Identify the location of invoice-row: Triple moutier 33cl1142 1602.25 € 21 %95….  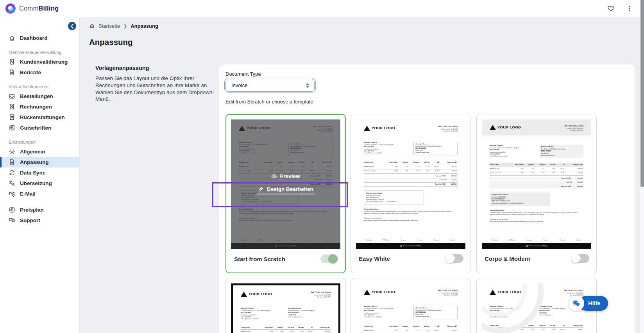
(411, 171).